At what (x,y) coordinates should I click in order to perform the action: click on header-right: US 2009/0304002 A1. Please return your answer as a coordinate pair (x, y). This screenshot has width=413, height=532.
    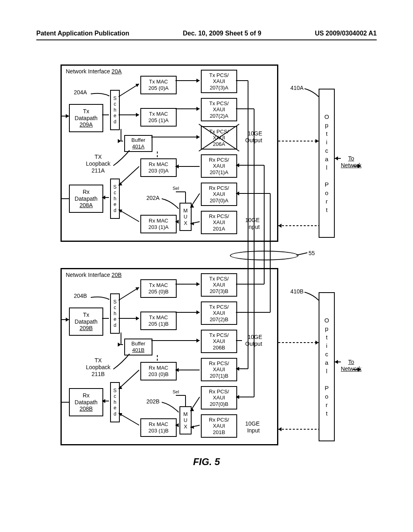
    Looking at the image, I should click on (346, 33).